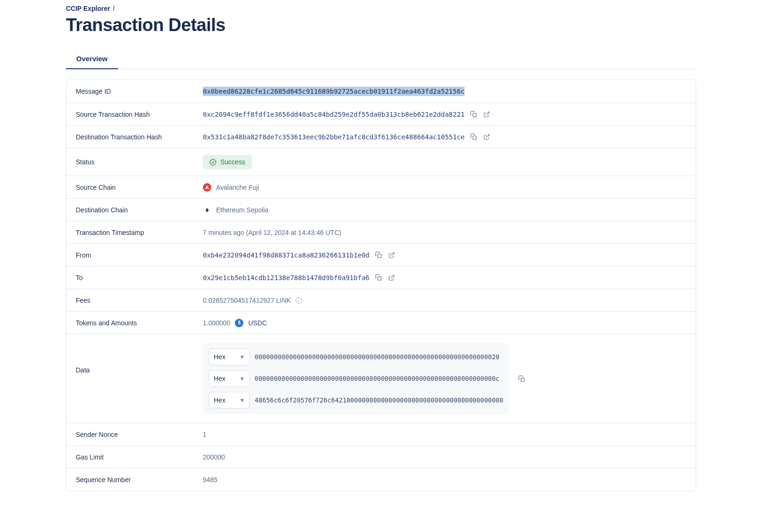 The image size is (762, 532). I want to click on avalanche-icon, so click(207, 187).